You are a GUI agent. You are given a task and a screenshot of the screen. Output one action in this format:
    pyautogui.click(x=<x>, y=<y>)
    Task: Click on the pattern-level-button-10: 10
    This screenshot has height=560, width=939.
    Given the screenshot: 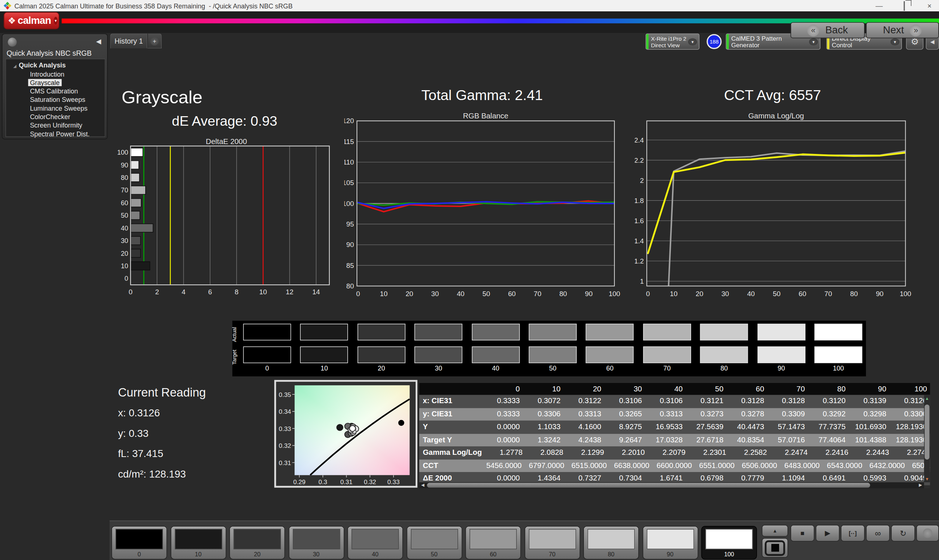 What is the action you would take?
    pyautogui.click(x=198, y=543)
    